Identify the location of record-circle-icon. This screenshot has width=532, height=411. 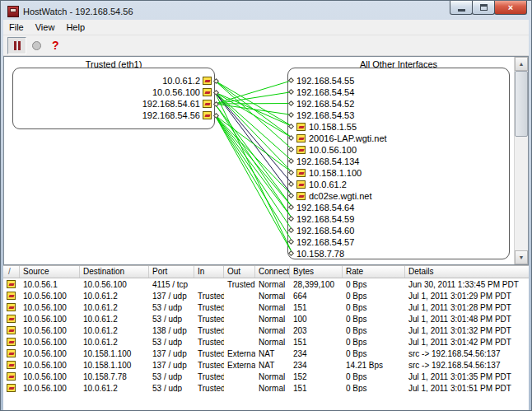
(36, 46).